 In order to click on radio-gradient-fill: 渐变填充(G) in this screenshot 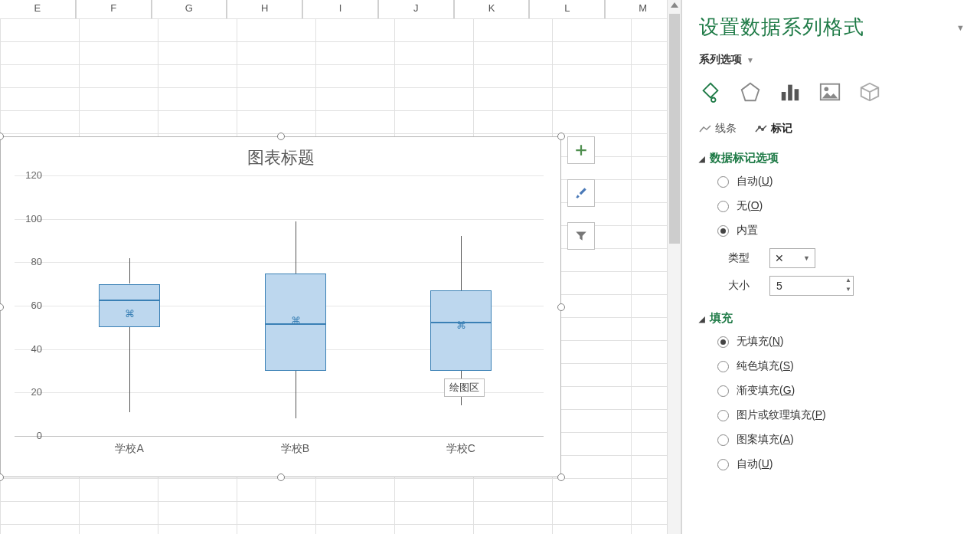, I will do `click(841, 391)`.